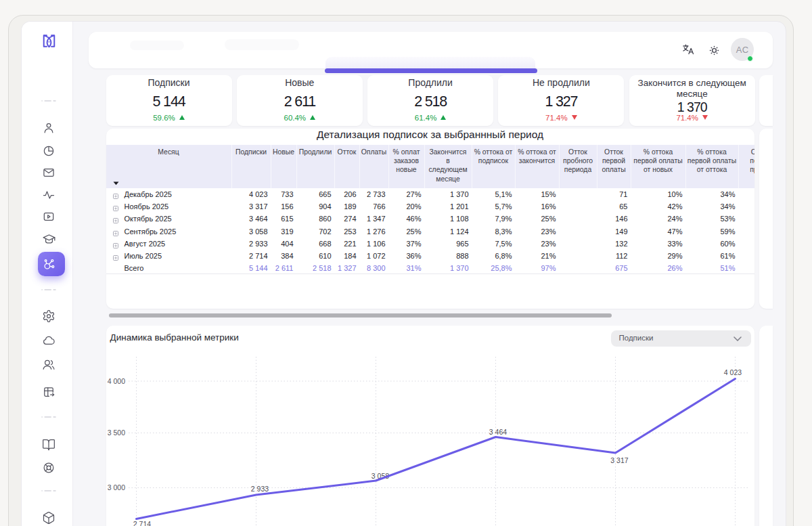  I want to click on svg-text: 2 933, so click(259, 488).